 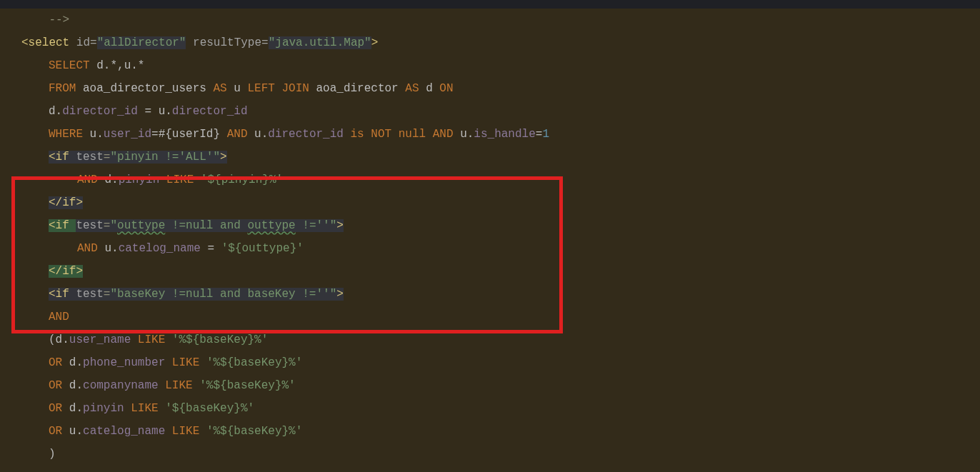 I want to click on code-line: AND, so click(x=490, y=317).